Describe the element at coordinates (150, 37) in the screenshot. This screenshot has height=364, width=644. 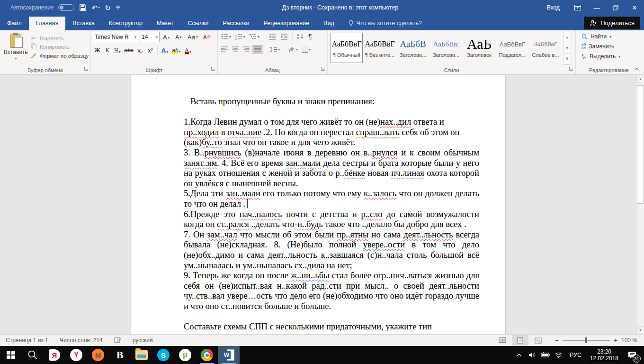
I see `font-size-combobox: 14▾` at that location.